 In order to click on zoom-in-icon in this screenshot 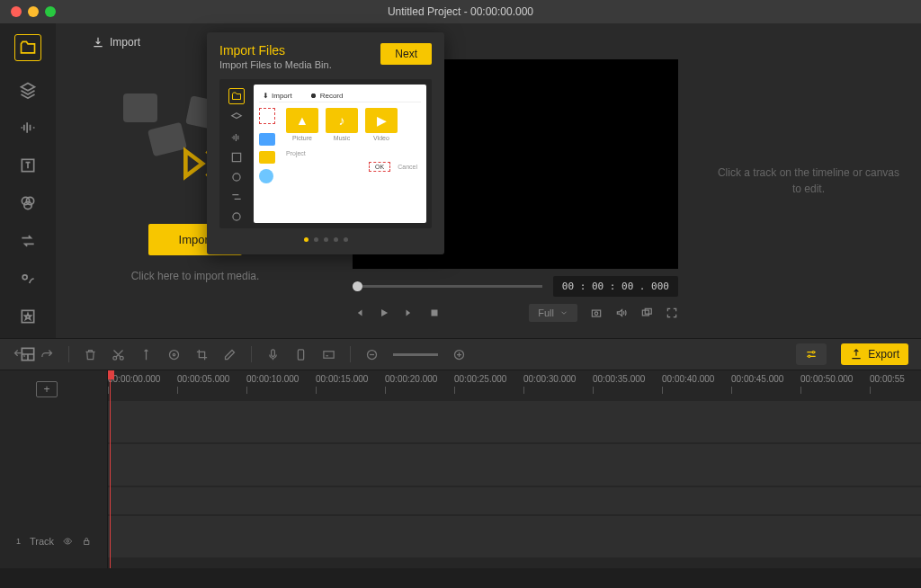, I will do `click(459, 354)`.